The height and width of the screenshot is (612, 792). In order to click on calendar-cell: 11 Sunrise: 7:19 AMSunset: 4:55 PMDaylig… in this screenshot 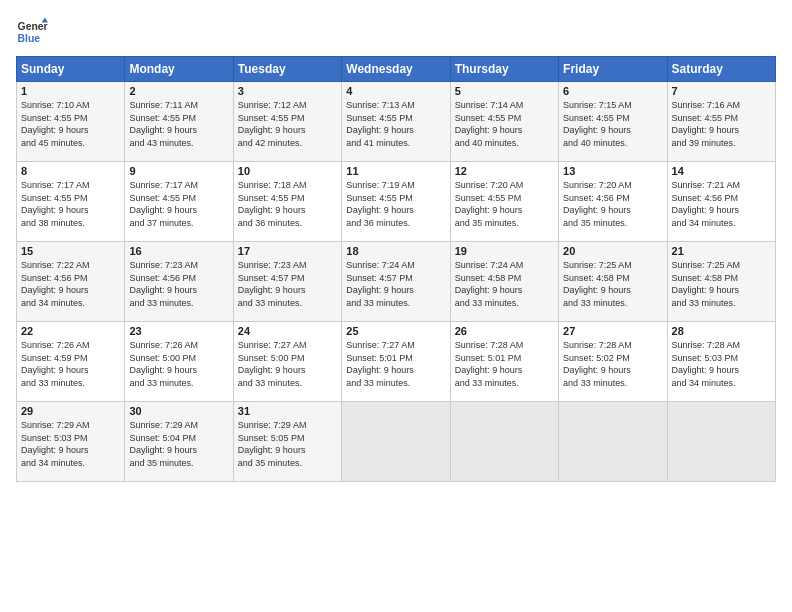, I will do `click(396, 202)`.